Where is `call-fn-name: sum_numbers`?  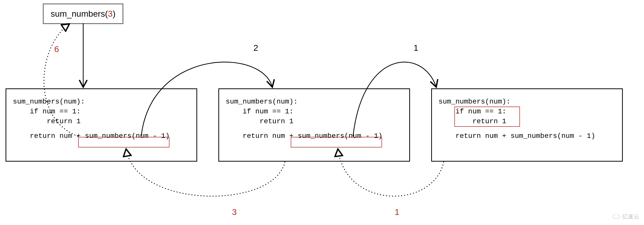 call-fn-name: sum_numbers is located at coordinates (78, 14).